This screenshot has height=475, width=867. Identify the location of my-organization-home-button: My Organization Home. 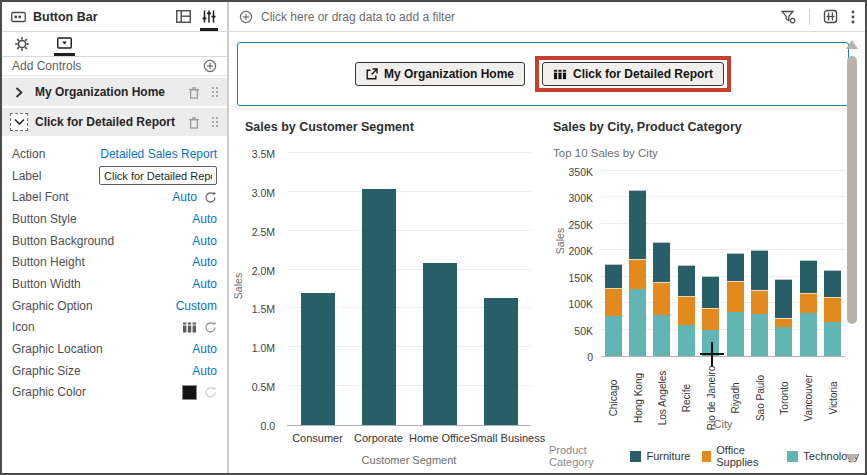
(440, 74).